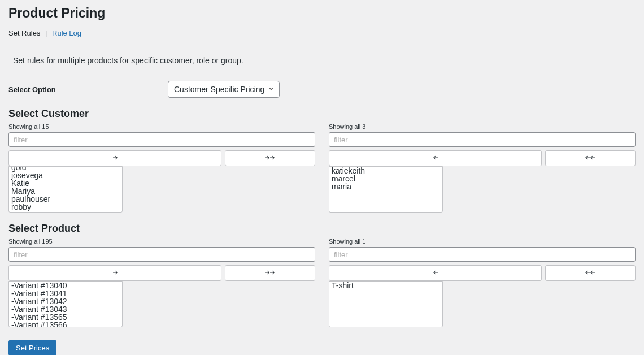  I want to click on list-item: -Variant #13042, so click(66, 301).